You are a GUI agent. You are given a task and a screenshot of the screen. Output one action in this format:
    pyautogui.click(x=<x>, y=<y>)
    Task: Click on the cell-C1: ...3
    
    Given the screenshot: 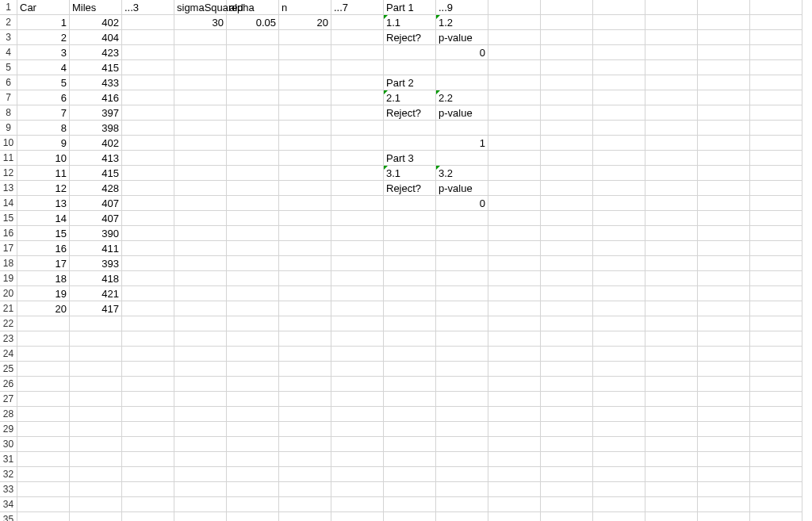 What is the action you would take?
    pyautogui.click(x=148, y=8)
    